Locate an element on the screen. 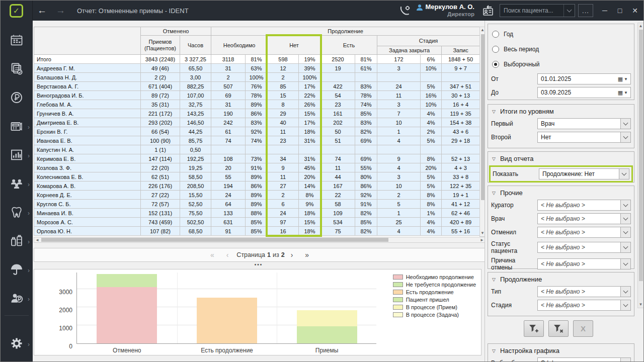  continuation-stage-dropdown: < Не выбрано > is located at coordinates (584, 305).